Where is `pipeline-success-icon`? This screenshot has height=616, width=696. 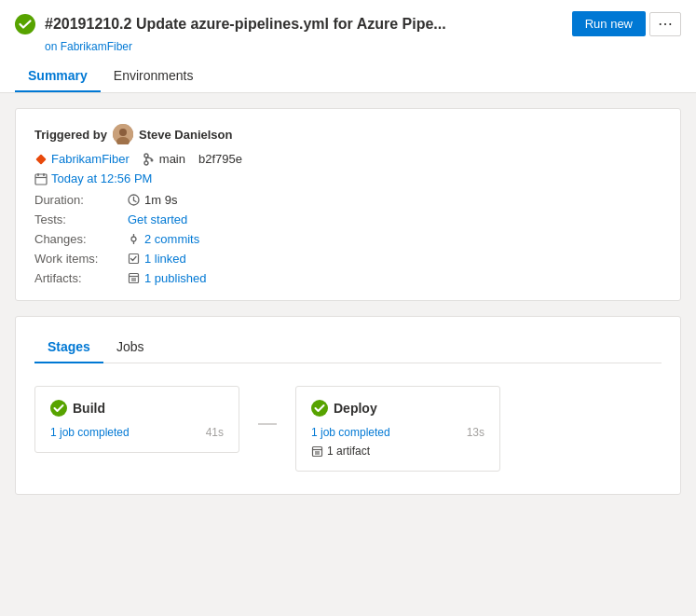
pipeline-success-icon is located at coordinates (25, 24).